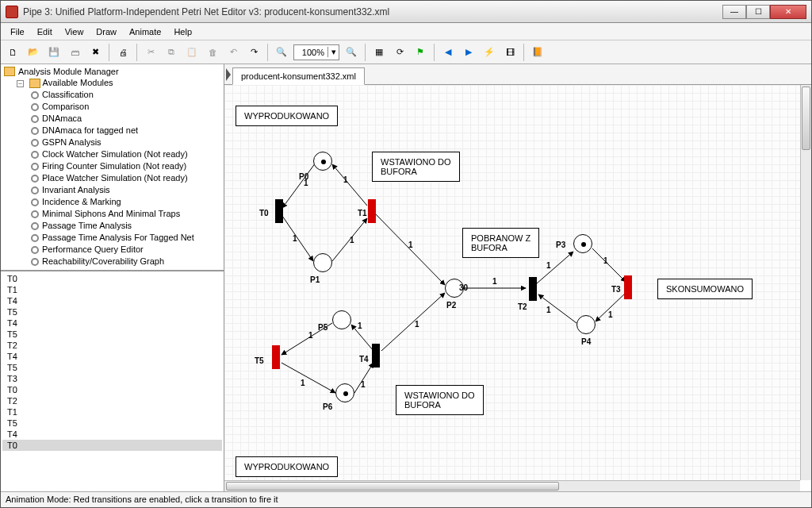 This screenshot has height=508, width=812. I want to click on label-pobranow: POBRANOW Z BUFORA, so click(501, 243).